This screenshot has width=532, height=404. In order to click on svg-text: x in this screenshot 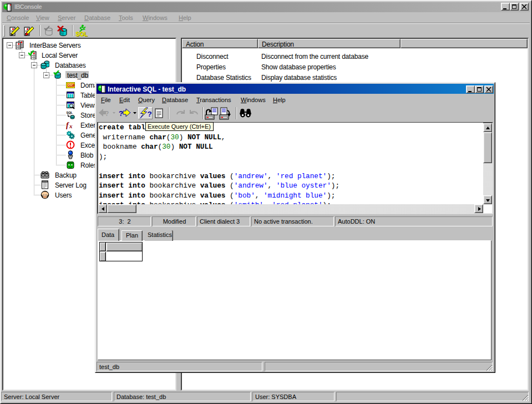, I will do `click(71, 126)`.